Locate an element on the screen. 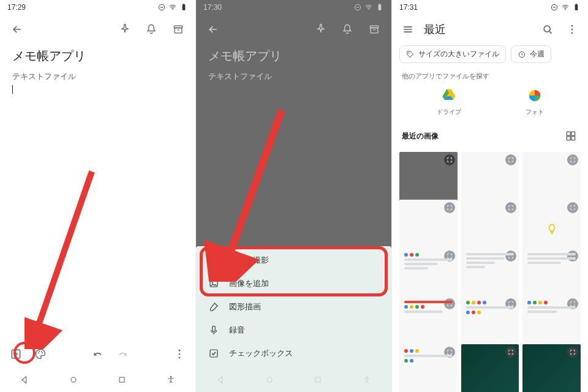 The height and width of the screenshot is (392, 588). text-caret is located at coordinates (12, 89).